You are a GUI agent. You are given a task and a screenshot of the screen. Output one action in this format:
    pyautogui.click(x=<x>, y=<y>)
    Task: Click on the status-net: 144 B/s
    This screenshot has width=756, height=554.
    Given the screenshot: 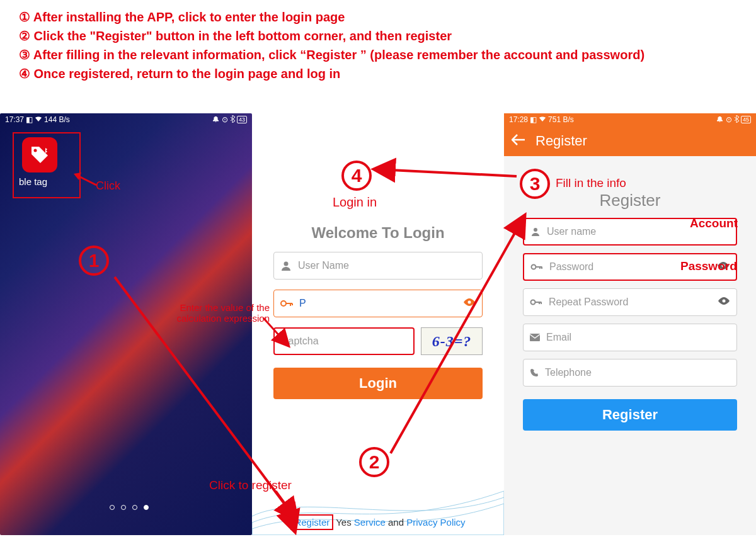 What is the action you would take?
    pyautogui.click(x=57, y=120)
    